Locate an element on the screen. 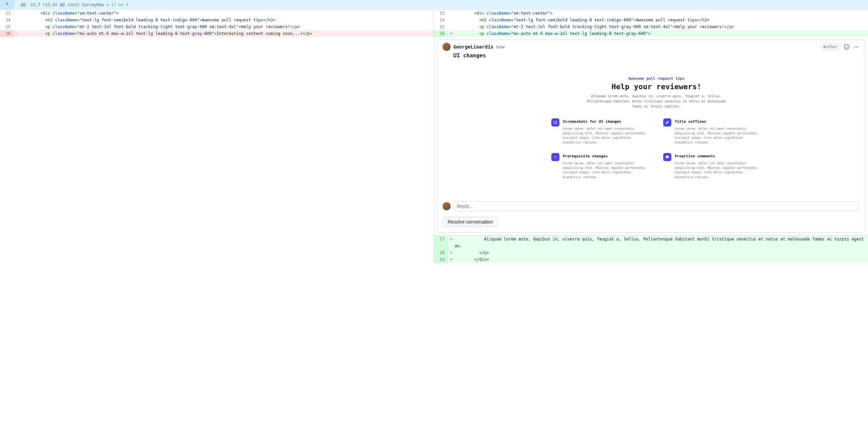 The height and width of the screenshot is (425, 868). diff-line: 17+ Aliquam lorem ante, dapibus in, vive… is located at coordinates (651, 243).